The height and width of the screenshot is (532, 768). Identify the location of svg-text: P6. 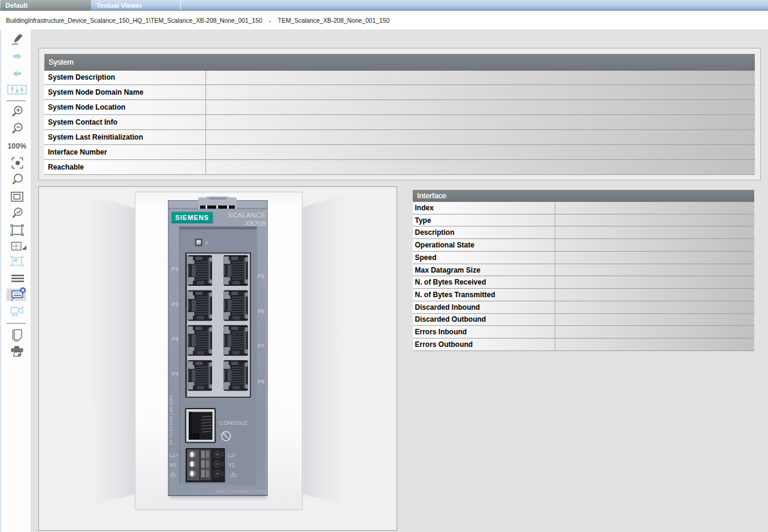
(261, 312).